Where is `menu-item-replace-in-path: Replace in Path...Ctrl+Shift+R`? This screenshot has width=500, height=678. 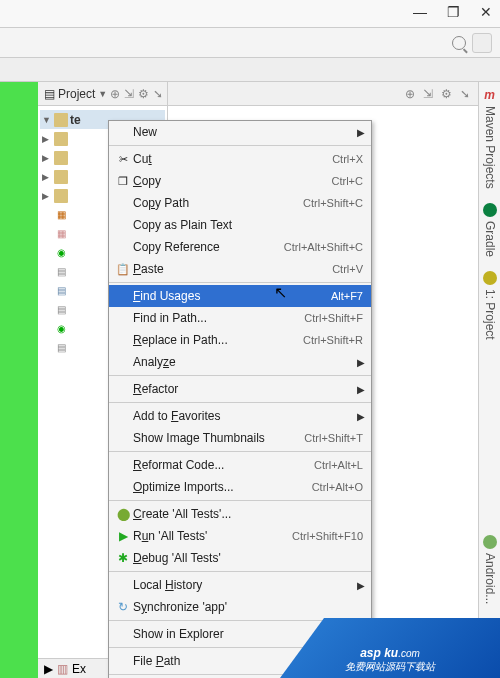
menu-item-replace-in-path: Replace in Path...Ctrl+Shift+R is located at coordinates (240, 340).